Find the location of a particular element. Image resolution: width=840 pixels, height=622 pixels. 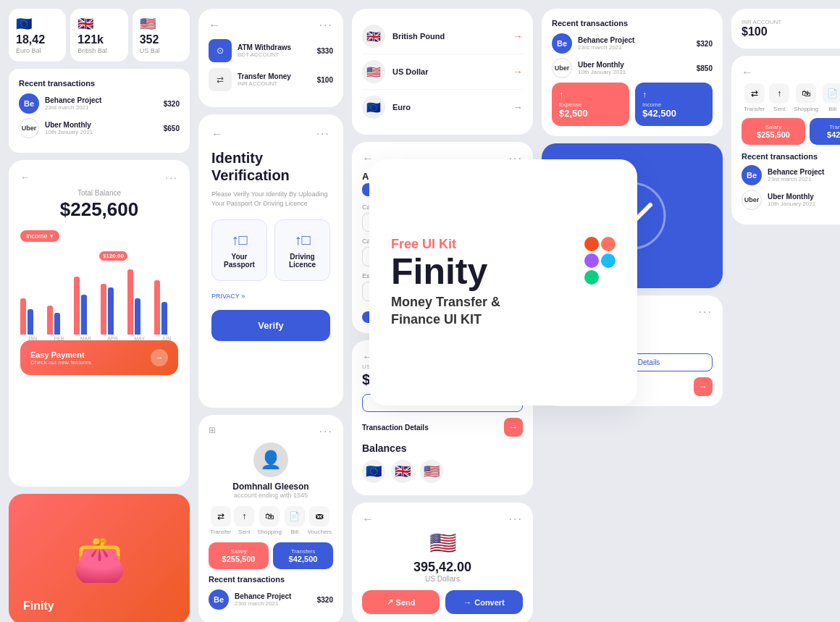

col4-tx-uber: Uber Uber Monthly 10th January 2021 $850 is located at coordinates (632, 68).